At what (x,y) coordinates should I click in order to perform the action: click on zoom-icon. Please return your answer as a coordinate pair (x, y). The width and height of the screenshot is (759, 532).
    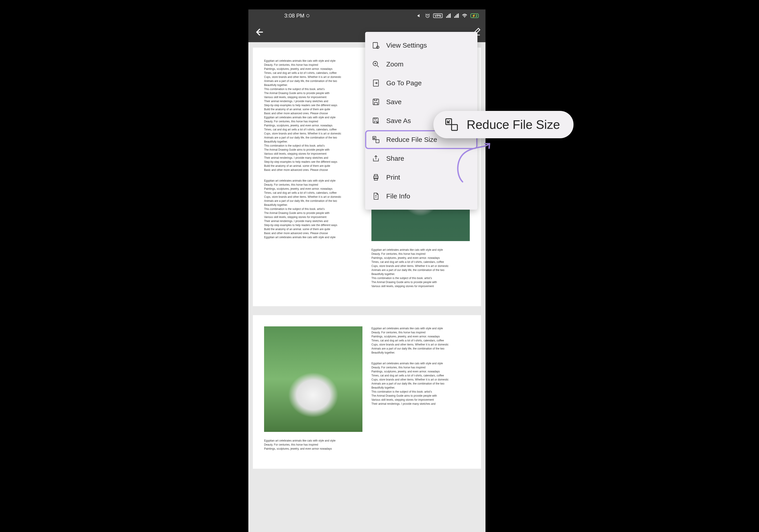
    Looking at the image, I should click on (376, 64).